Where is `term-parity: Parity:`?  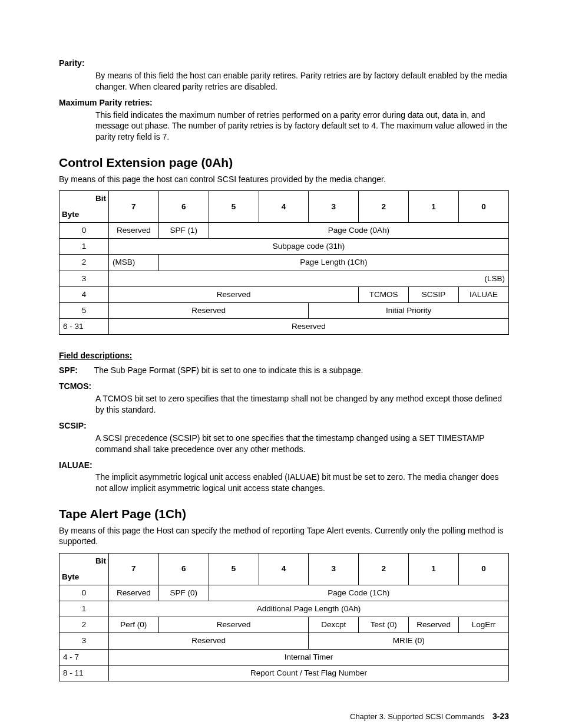
term-parity: Parity: is located at coordinates (284, 64).